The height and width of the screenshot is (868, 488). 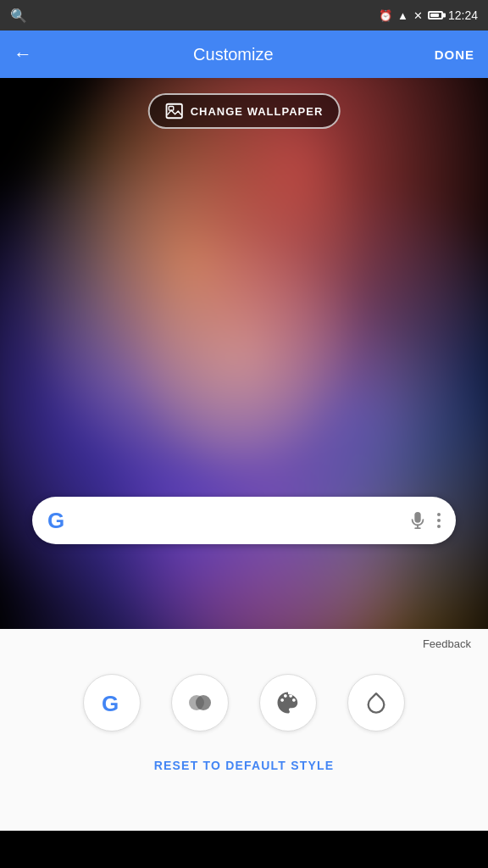 What do you see at coordinates (418, 520) in the screenshot?
I see `microphone-icon` at bounding box center [418, 520].